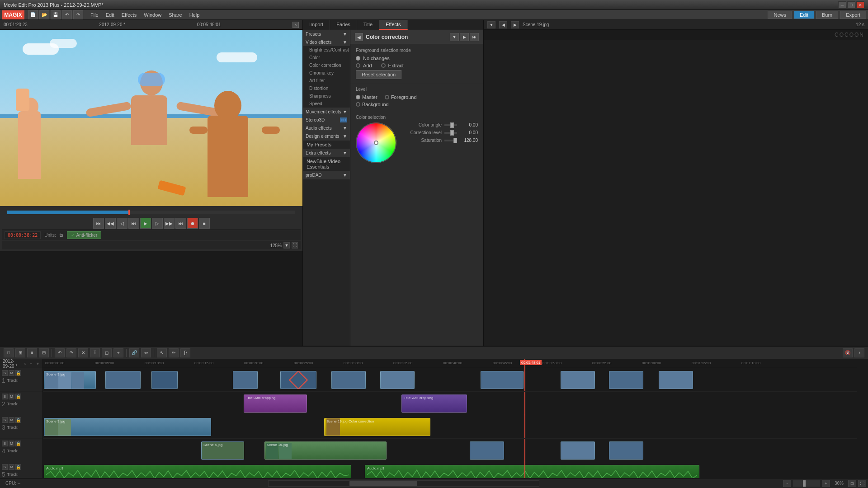 This screenshot has height=488, width=868. What do you see at coordinates (18, 420) in the screenshot?
I see `track3-lock: 🔒` at bounding box center [18, 420].